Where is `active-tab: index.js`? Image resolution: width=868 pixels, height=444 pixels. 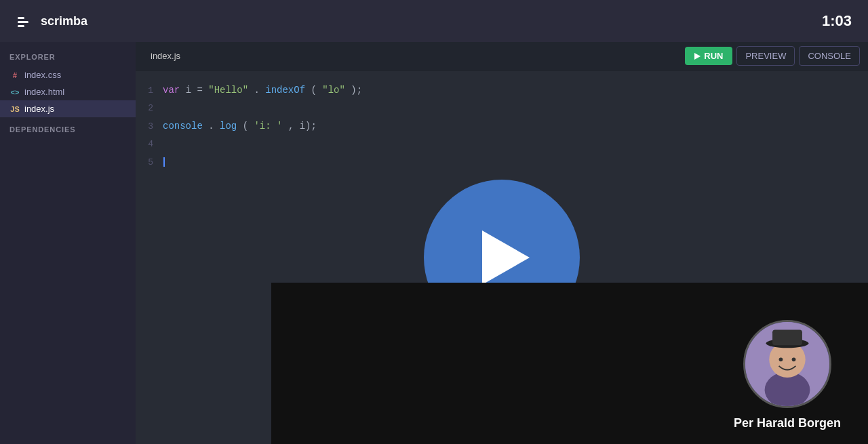 active-tab: index.js is located at coordinates (165, 56).